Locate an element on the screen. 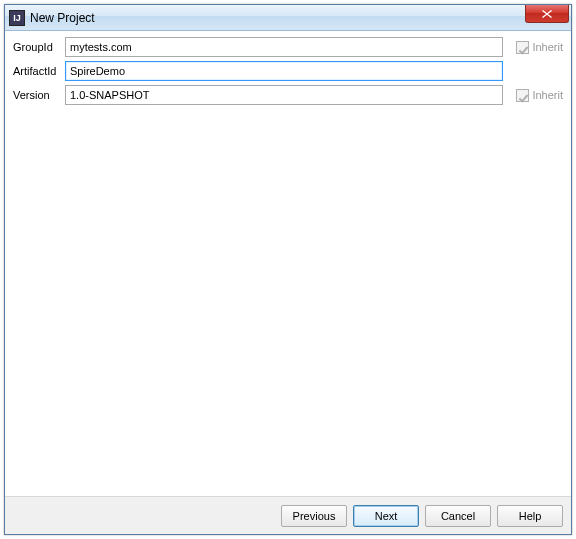  next-button: Next is located at coordinates (386, 516).